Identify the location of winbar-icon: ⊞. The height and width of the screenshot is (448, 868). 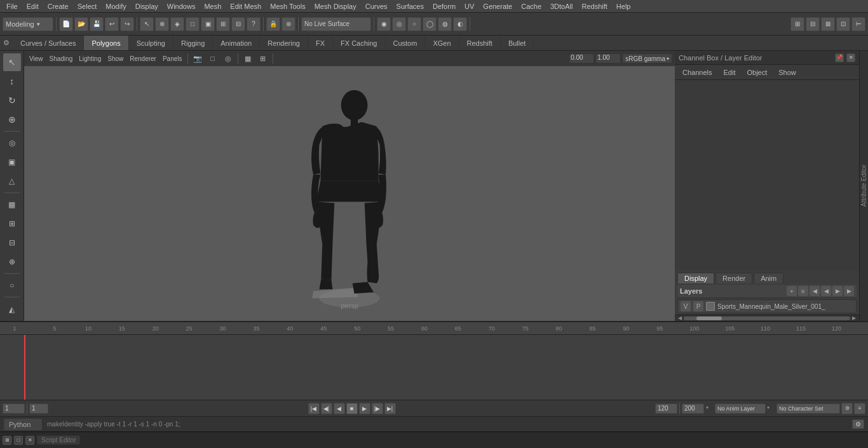
(7, 440).